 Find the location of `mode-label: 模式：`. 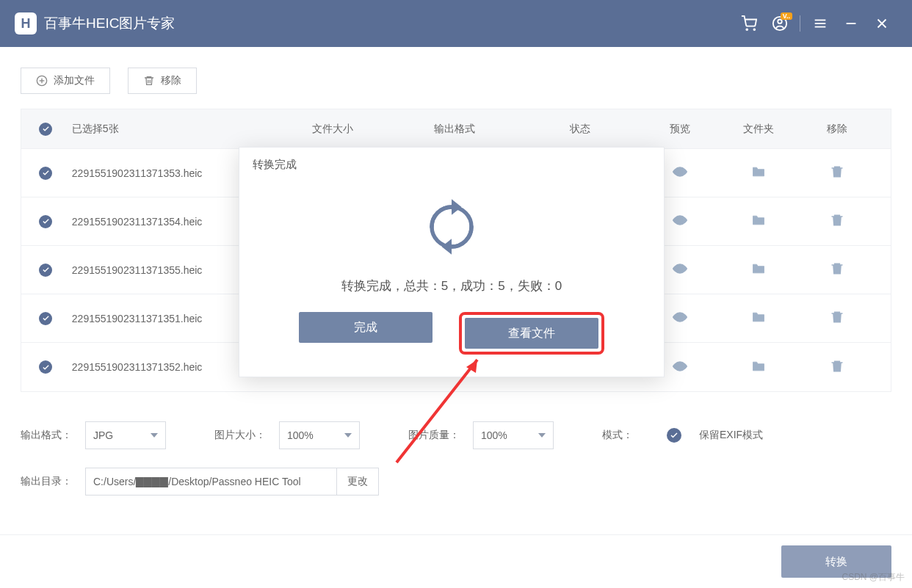

mode-label: 模式： is located at coordinates (628, 435).